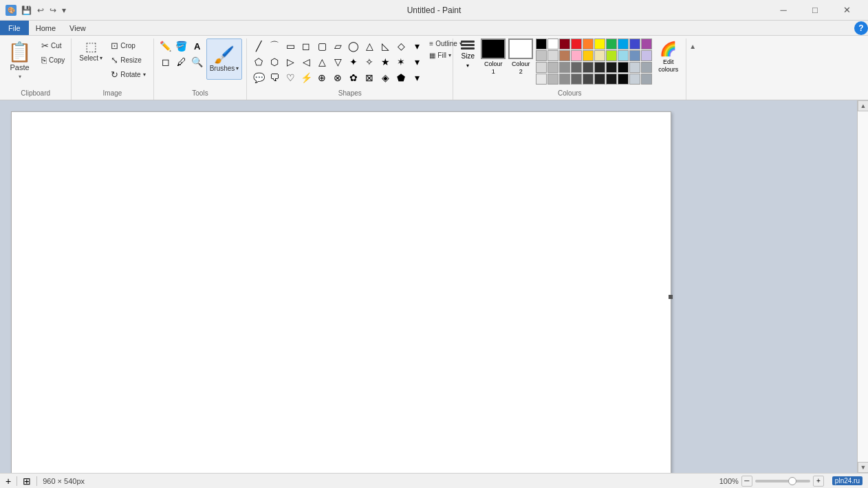 This screenshot has width=868, height=488. I want to click on menu-file: File, so click(14, 27).